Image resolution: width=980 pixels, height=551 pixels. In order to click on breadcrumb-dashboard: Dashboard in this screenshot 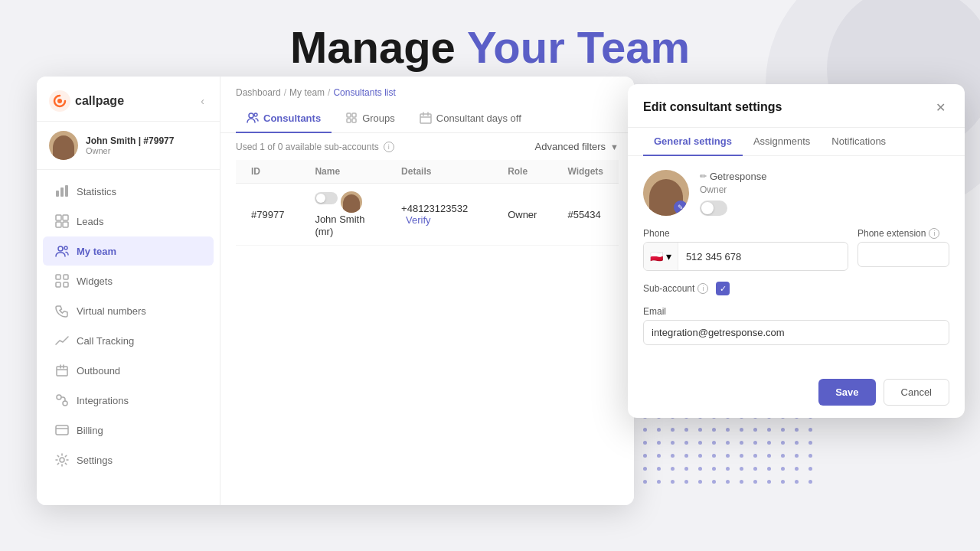, I will do `click(259, 93)`.